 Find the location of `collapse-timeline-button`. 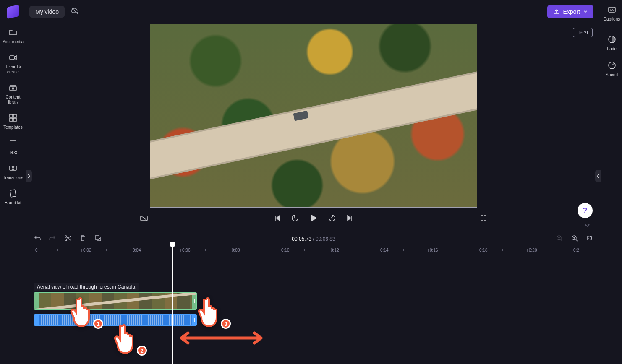

collapse-timeline-button is located at coordinates (587, 226).